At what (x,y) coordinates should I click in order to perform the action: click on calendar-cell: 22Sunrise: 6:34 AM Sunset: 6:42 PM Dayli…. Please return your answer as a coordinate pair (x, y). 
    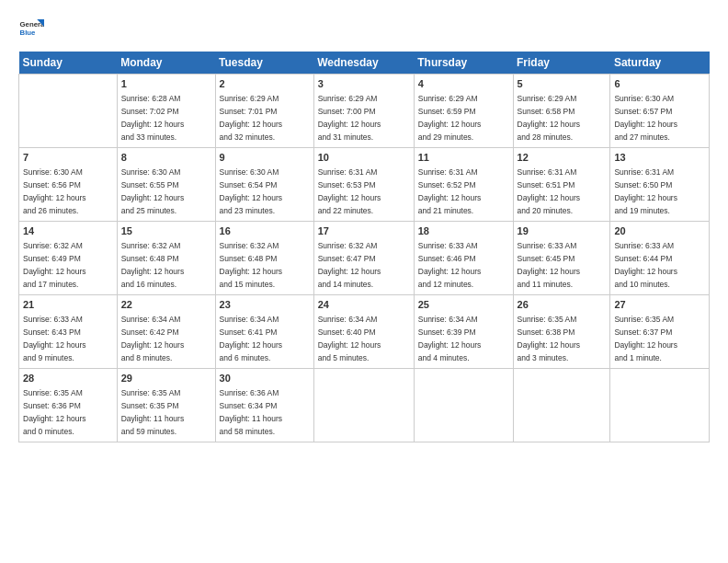
    Looking at the image, I should click on (165, 332).